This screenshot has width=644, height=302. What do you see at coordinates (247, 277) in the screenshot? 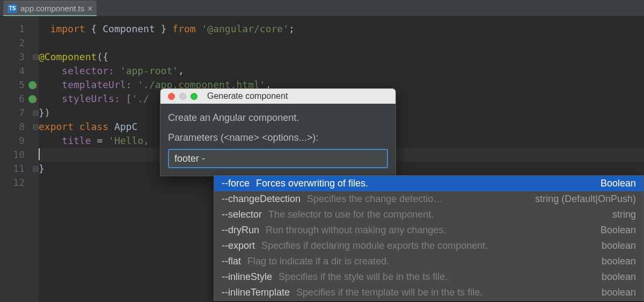
I see `option-flag: --inlineStyle` at bounding box center [247, 277].